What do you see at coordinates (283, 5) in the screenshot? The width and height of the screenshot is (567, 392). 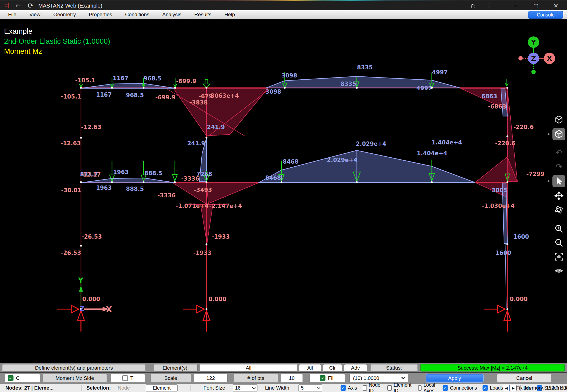 I see `title-bar: ← ⟳ MASTAN2-Web (Example) ⋮ – ▢ ✕` at bounding box center [283, 5].